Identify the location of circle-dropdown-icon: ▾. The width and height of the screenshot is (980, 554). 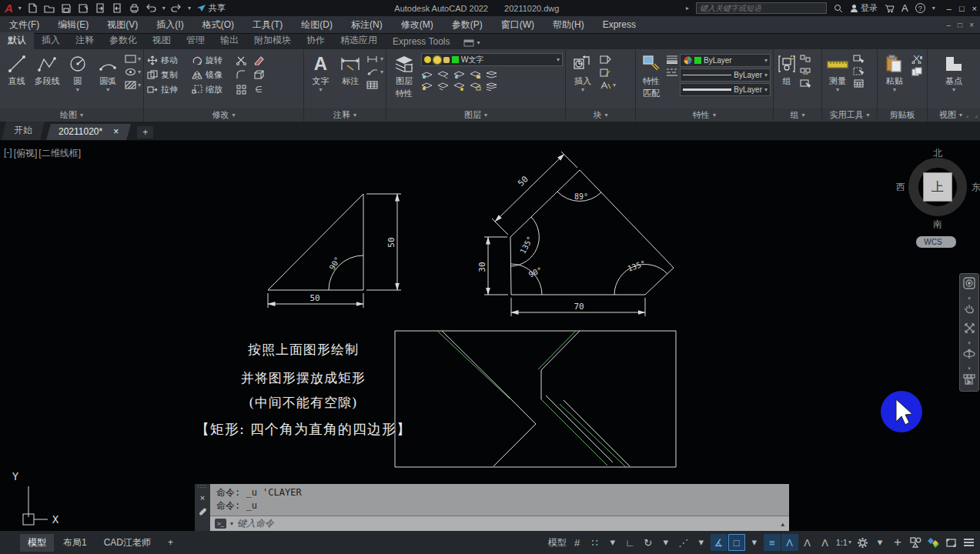
(78, 90).